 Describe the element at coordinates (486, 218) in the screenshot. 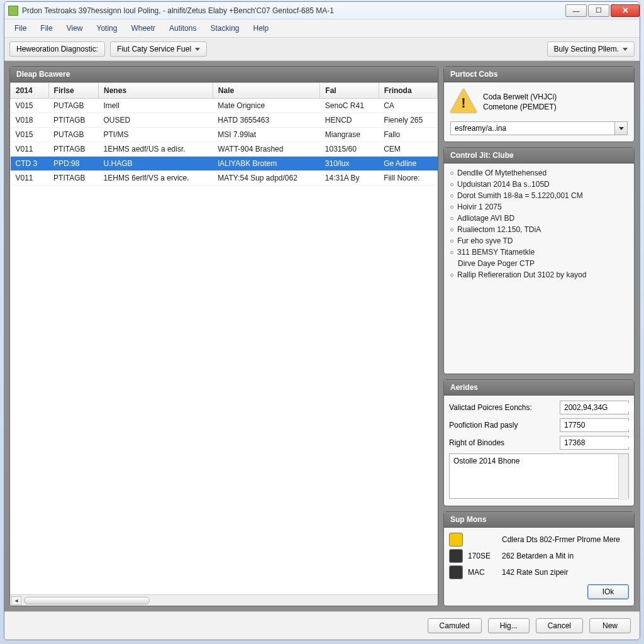

I see `list-item-label: Adliotage AVI BD` at that location.